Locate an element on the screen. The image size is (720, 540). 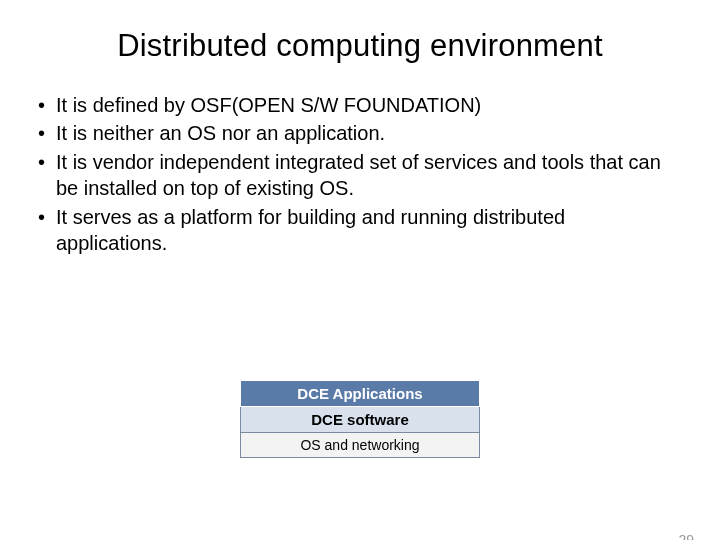
bullet-item: It is neither an OS nor an application. is located at coordinates (357, 133).